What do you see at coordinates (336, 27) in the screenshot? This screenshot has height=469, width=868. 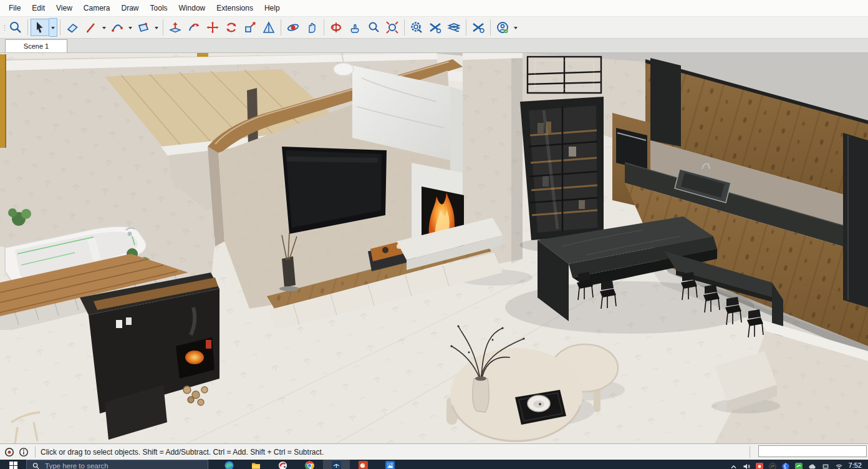 I see `previous-view-icon` at bounding box center [336, 27].